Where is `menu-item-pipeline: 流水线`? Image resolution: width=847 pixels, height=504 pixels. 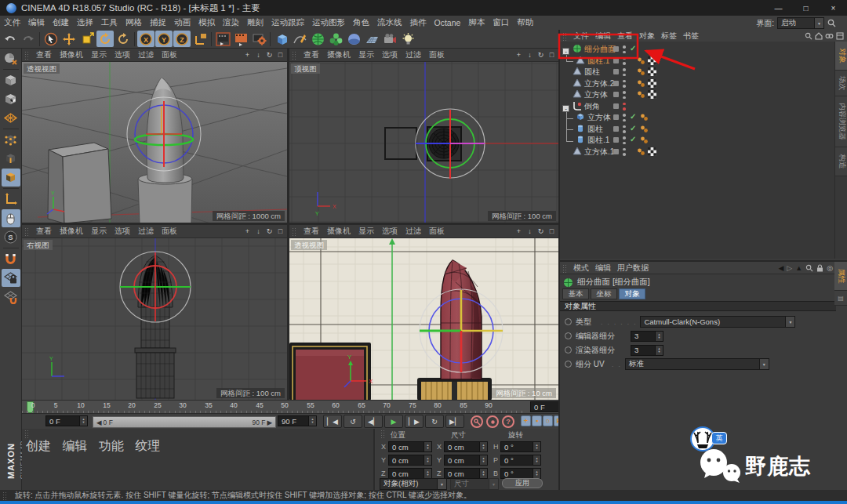 menu-item-pipeline: 流水线 is located at coordinates (390, 23).